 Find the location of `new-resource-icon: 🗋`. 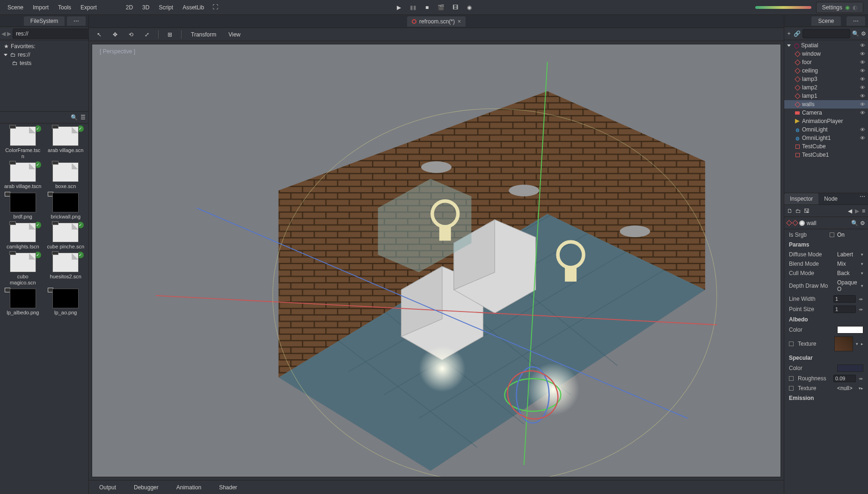

new-resource-icon: 🗋 is located at coordinates (790, 211).